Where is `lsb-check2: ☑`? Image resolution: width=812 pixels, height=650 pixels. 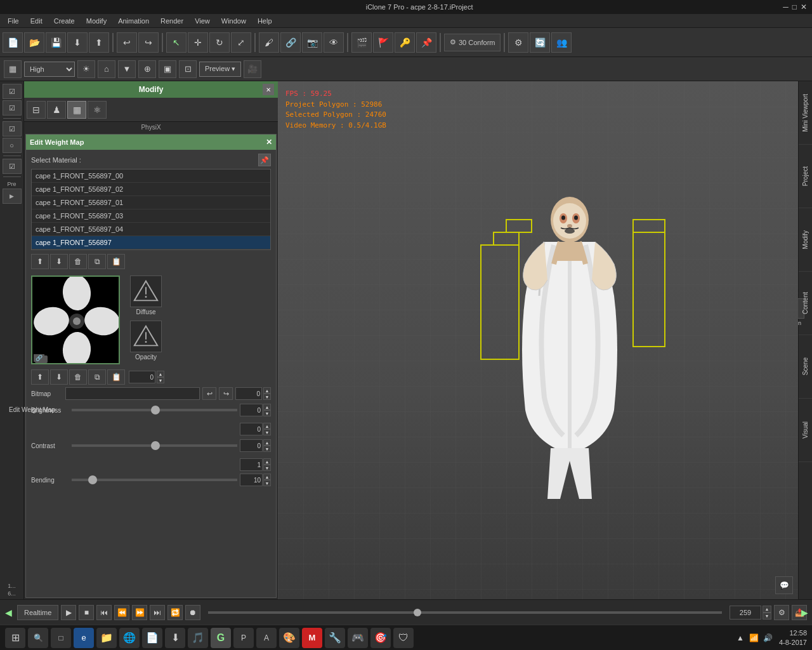 lsb-check2: ☑ is located at coordinates (12, 108).